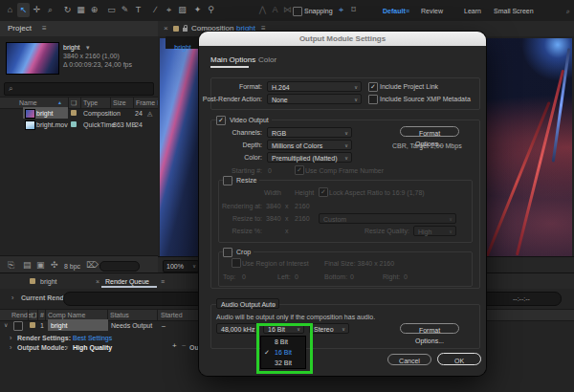 Image resolution: width=574 pixels, height=392 pixels. Describe the element at coordinates (27, 265) in the screenshot. I see `new-folder-icon: ▤` at that location.